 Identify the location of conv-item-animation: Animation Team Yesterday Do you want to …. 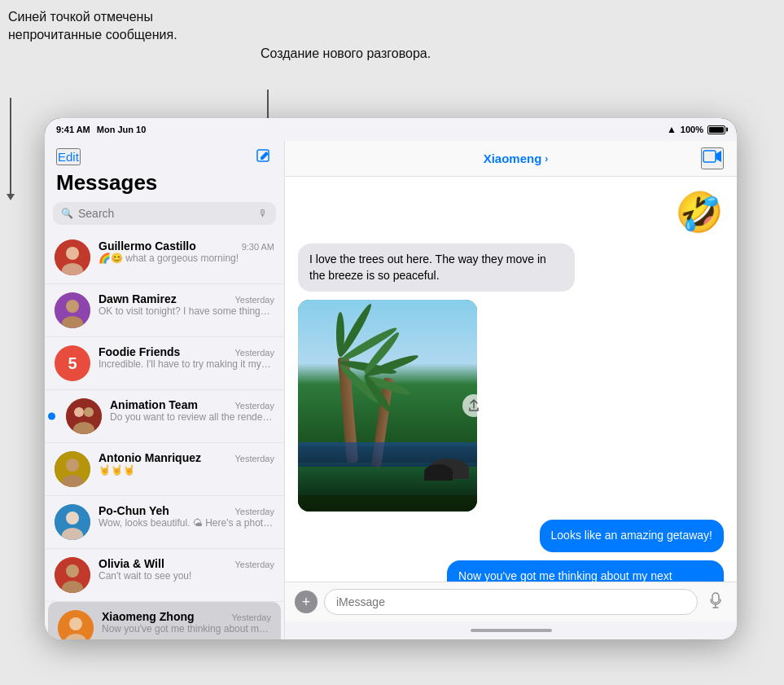
(164, 417).